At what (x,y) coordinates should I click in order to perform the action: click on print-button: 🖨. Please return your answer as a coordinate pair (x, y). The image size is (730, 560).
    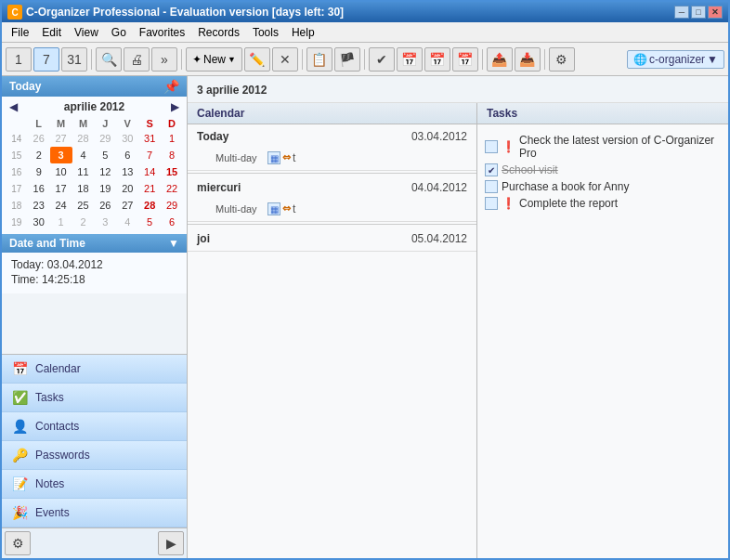
    Looking at the image, I should click on (137, 59).